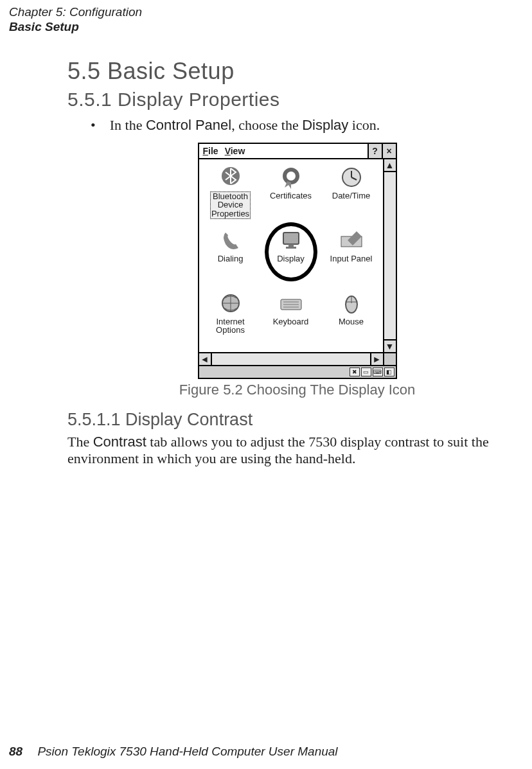  What do you see at coordinates (290, 196) in the screenshot?
I see `cp-label: Certificates` at bounding box center [290, 196].